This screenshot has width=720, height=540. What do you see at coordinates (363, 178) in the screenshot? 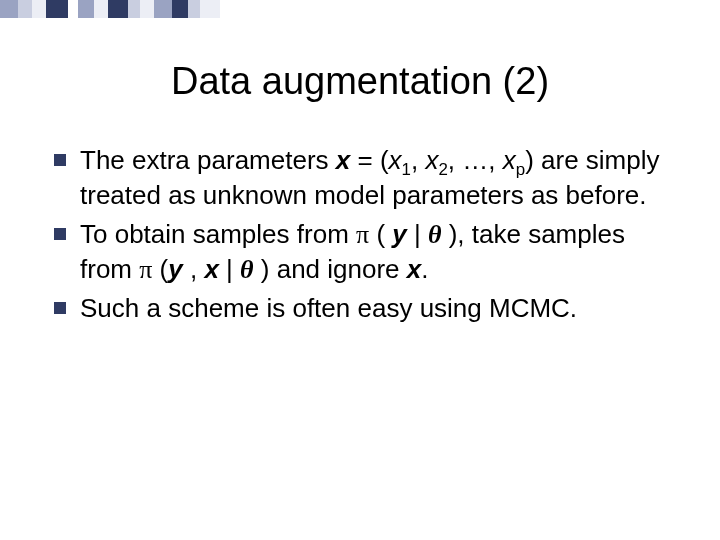
I see `bullet-item: The extra parameters x = (x1, x2, …, xp)…` at bounding box center [363, 178].